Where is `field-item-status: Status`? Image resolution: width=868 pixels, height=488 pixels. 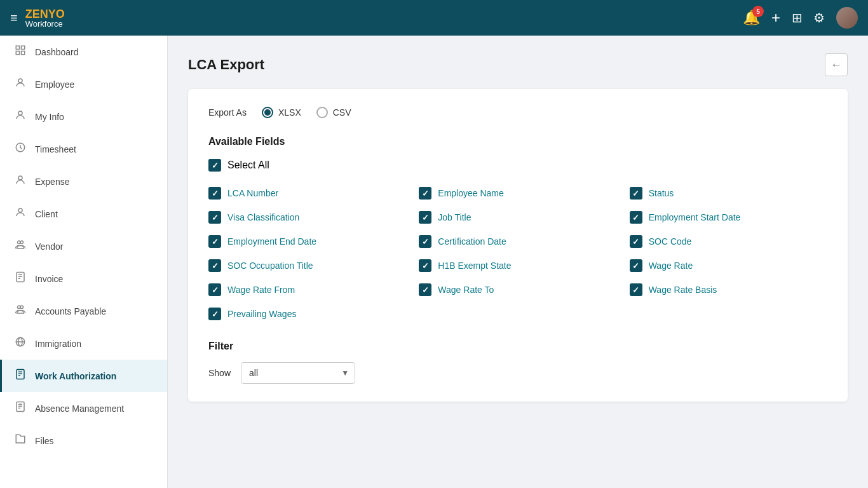
field-item-status: Status is located at coordinates (728, 193).